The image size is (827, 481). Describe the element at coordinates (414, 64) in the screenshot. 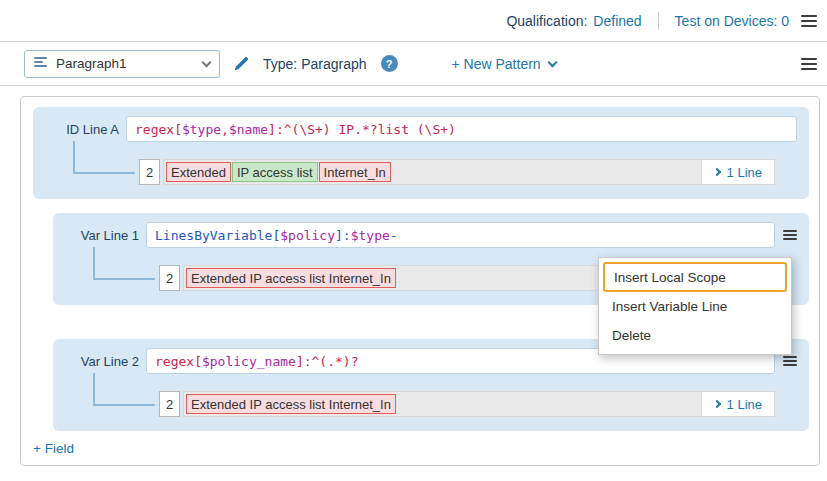

I see `pattern-toolbar: Paragraph1 Type: Paragraph ? + New Patte…` at that location.